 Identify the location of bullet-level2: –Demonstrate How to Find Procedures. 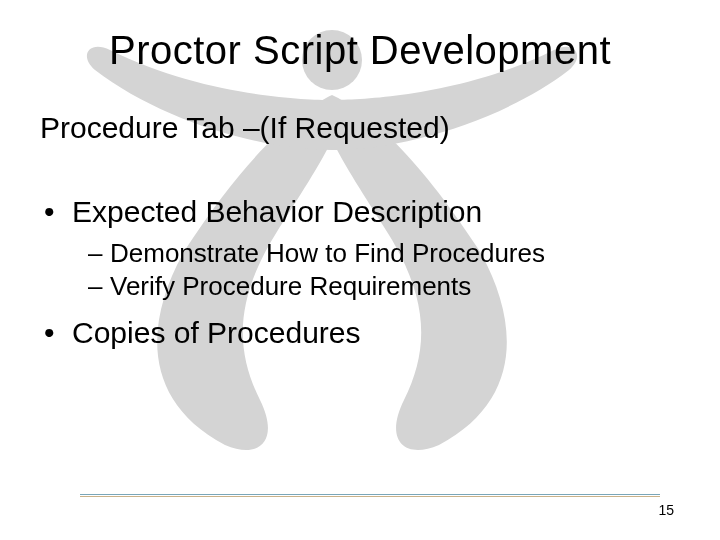
(384, 254).